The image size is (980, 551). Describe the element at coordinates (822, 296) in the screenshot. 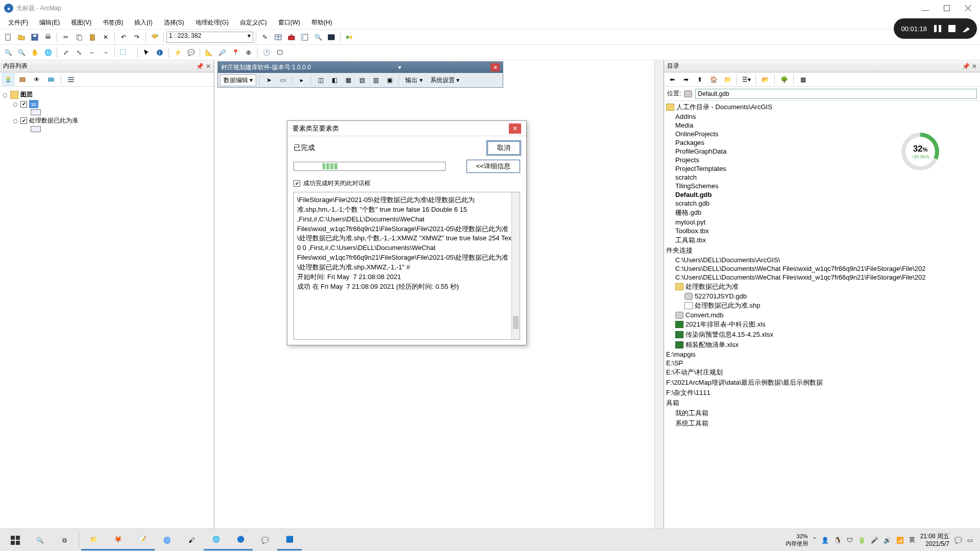

I see `catalog-item: 522701JSYD.gdb` at that location.